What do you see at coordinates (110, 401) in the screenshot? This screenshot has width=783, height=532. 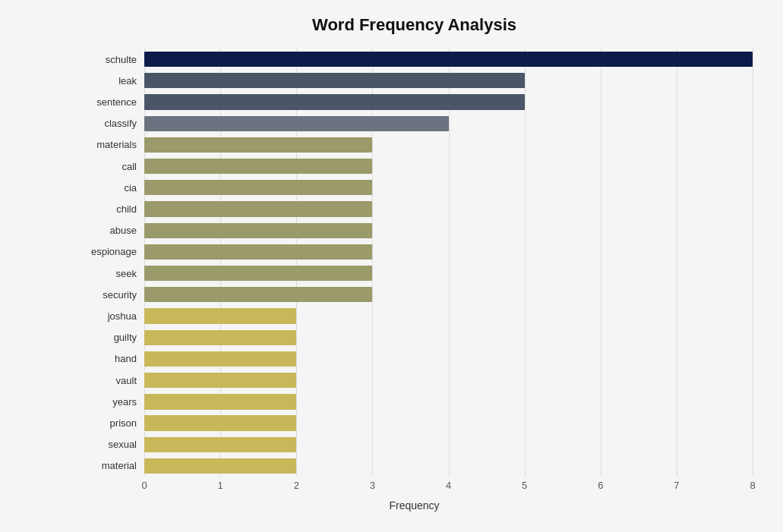 I see `y-label-years: years` at bounding box center [110, 401].